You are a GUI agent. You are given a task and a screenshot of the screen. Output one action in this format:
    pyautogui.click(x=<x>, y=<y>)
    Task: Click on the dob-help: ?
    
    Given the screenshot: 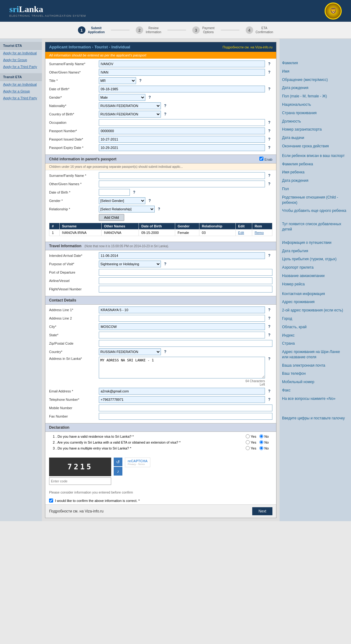 What is the action you would take?
    pyautogui.click(x=269, y=89)
    